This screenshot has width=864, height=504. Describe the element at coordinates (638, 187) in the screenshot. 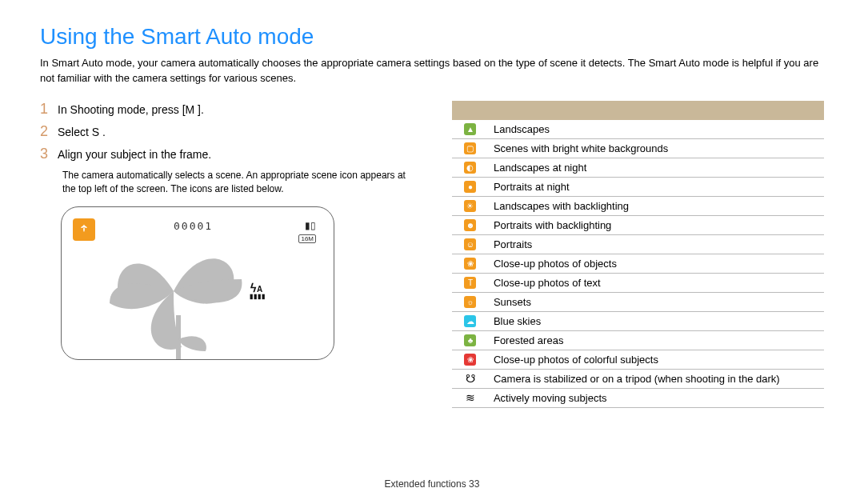

I see `table-row: ●Portraits at night` at that location.